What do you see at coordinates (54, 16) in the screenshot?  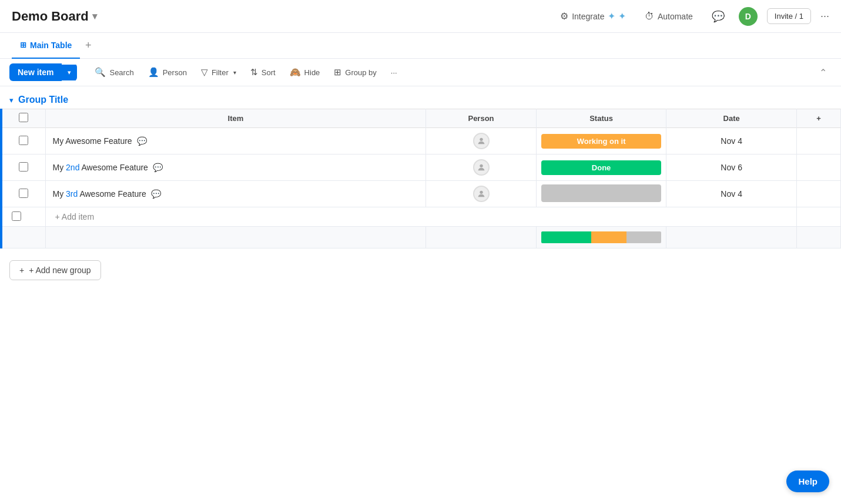 I see `board-title: Demo Board ▾` at bounding box center [54, 16].